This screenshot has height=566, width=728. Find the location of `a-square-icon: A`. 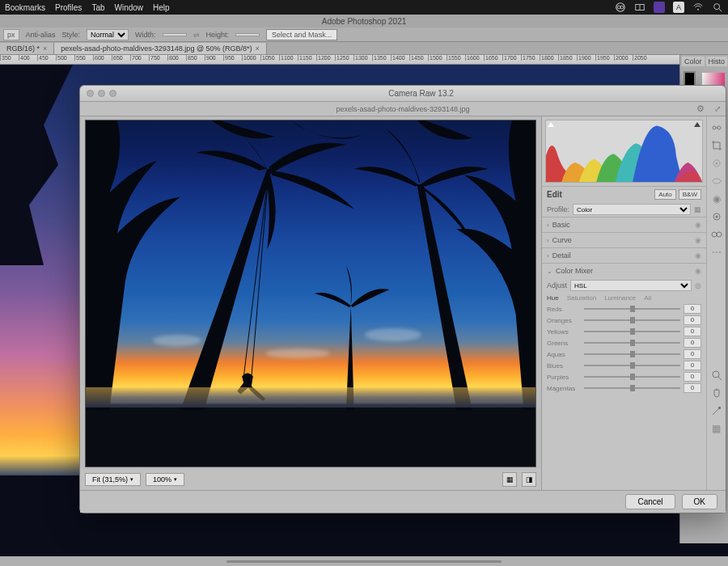

a-square-icon: A is located at coordinates (679, 7).